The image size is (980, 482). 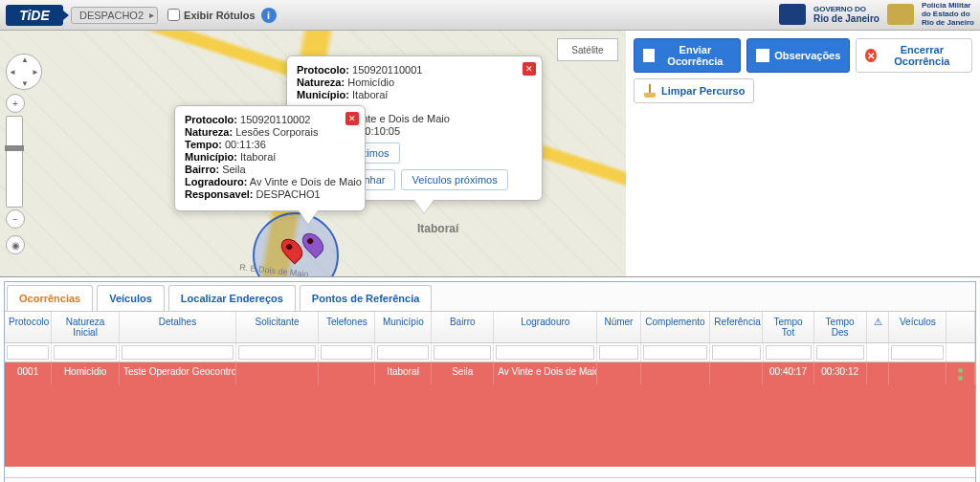 I want to click on filter-detalhes, so click(x=178, y=352).